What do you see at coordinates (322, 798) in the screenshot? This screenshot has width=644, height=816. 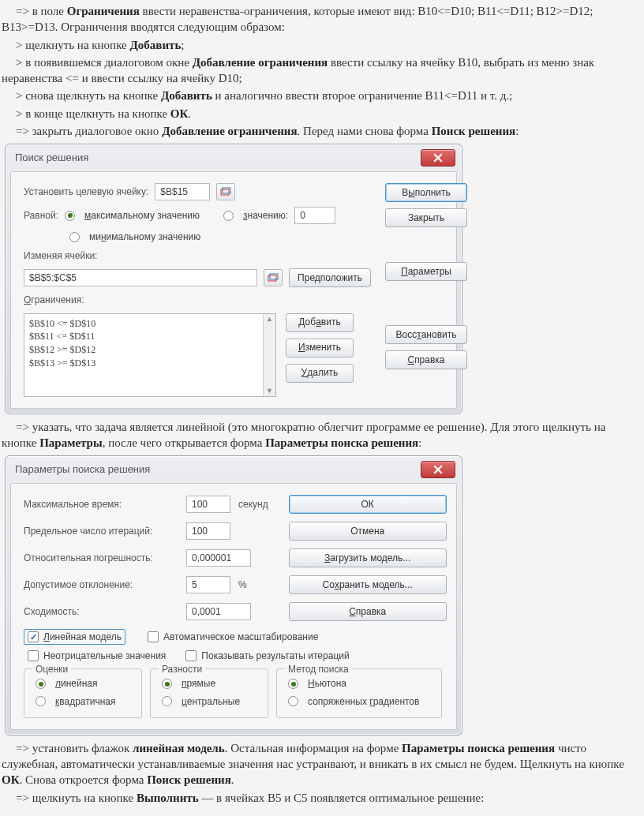 I see `para-9: => щелкнуть на кнопке Выполнить — в ячей…` at bounding box center [322, 798].